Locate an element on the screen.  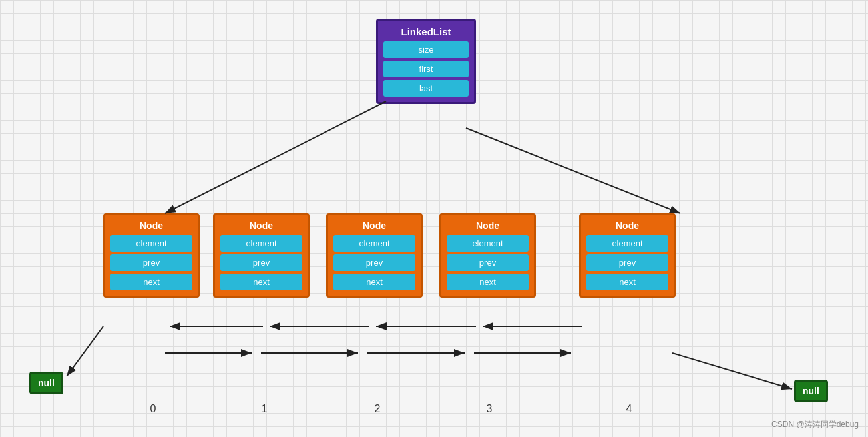
node4-next: next is located at coordinates (627, 282).